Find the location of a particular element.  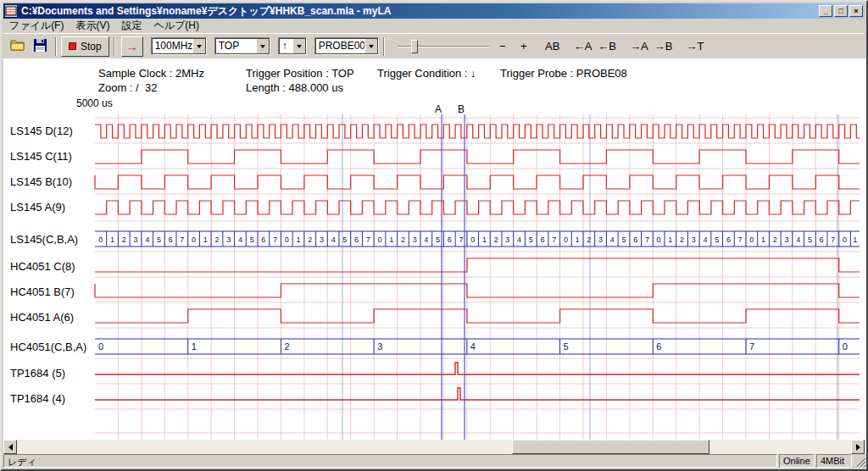

app-icon is located at coordinates (12, 11).